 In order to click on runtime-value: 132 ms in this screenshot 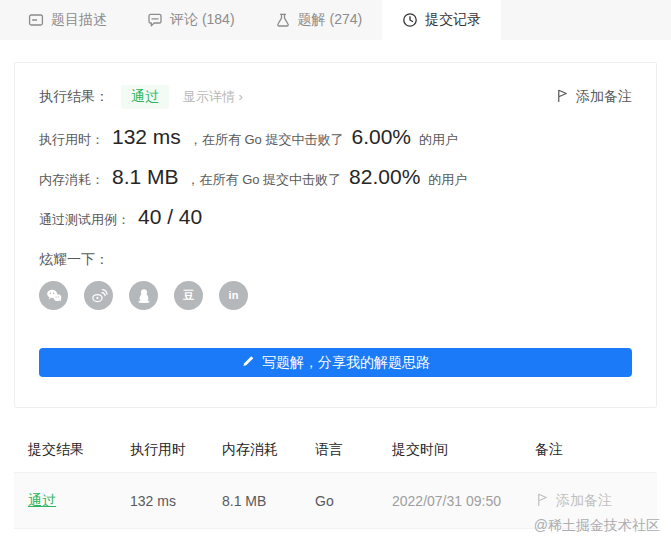, I will do `click(146, 137)`.